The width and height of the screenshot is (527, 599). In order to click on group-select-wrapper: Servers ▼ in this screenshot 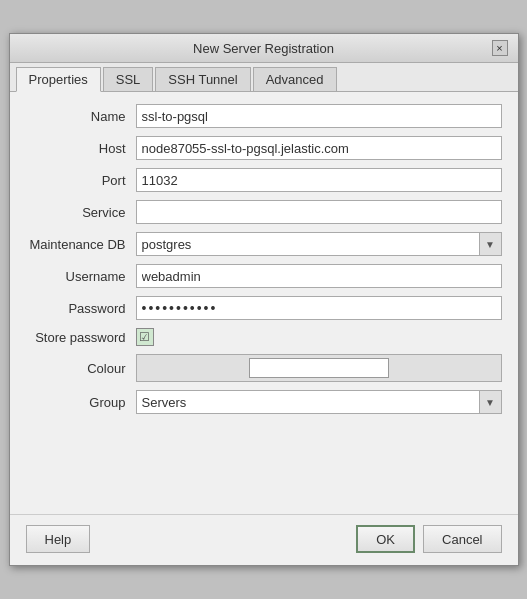, I will do `click(319, 402)`.